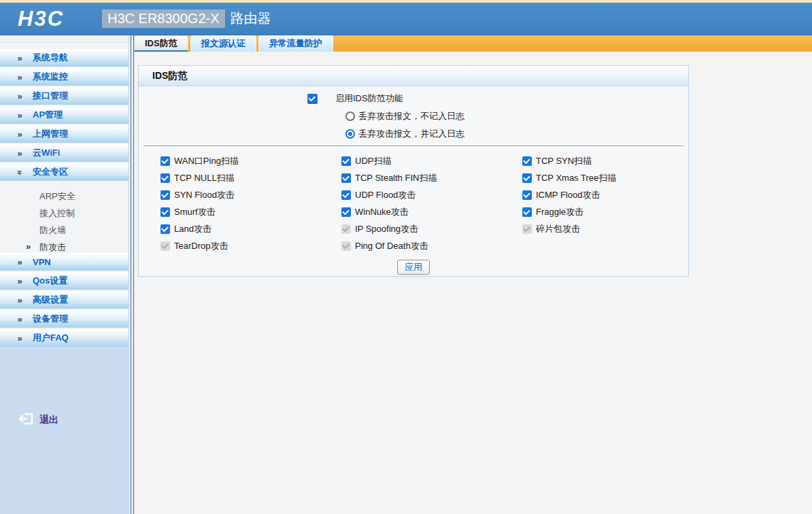 This screenshot has width=812, height=514. I want to click on attack-row: SYN Flood攻击, so click(251, 194).